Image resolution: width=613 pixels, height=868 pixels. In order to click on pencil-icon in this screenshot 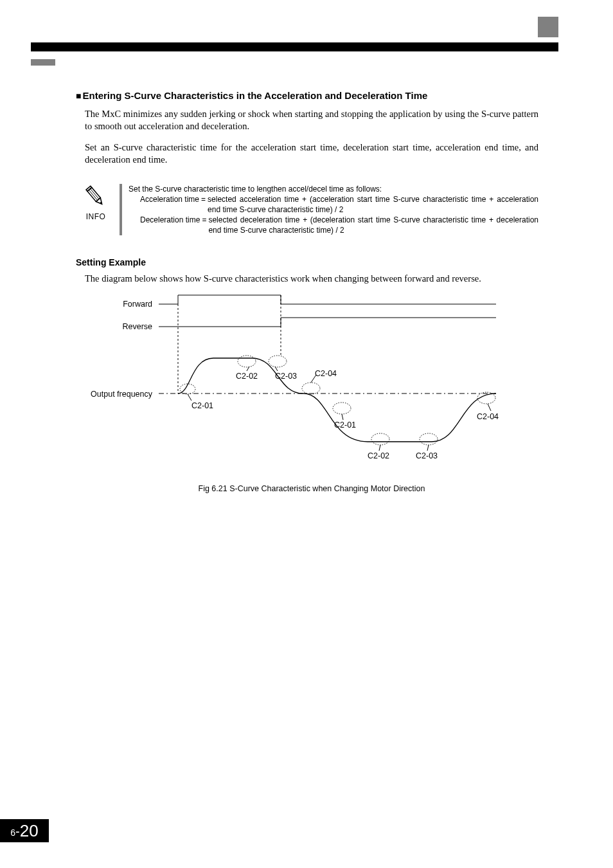, I will do `click(96, 197)`.